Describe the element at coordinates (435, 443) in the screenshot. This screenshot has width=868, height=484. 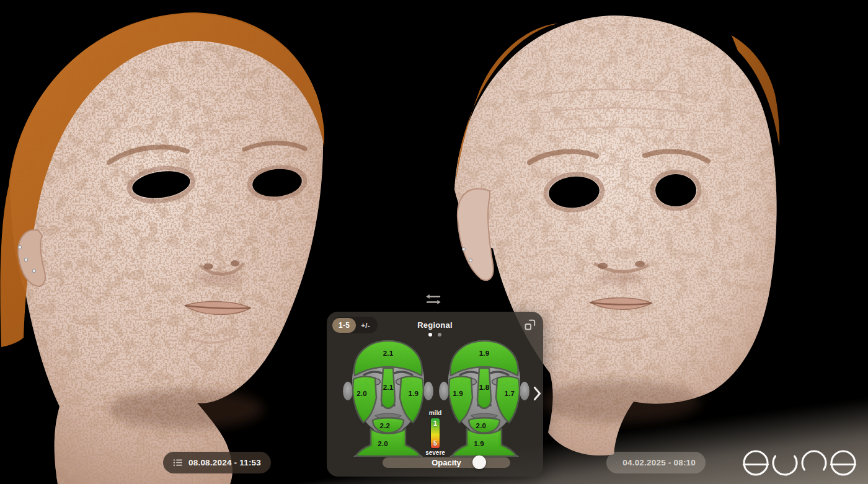
I see `scale-max-value: 5` at that location.